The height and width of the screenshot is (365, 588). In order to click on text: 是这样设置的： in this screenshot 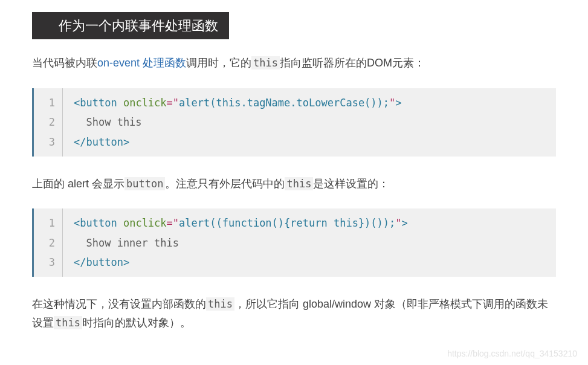, I will do `click(351, 184)`.